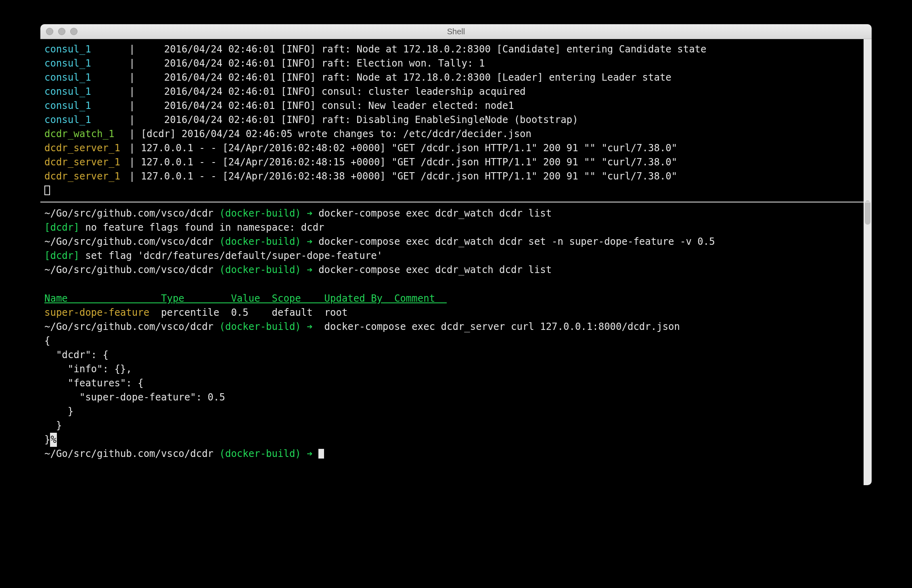 The width and height of the screenshot is (912, 588). What do you see at coordinates (62, 31) in the screenshot?
I see `minimize-icon` at bounding box center [62, 31].